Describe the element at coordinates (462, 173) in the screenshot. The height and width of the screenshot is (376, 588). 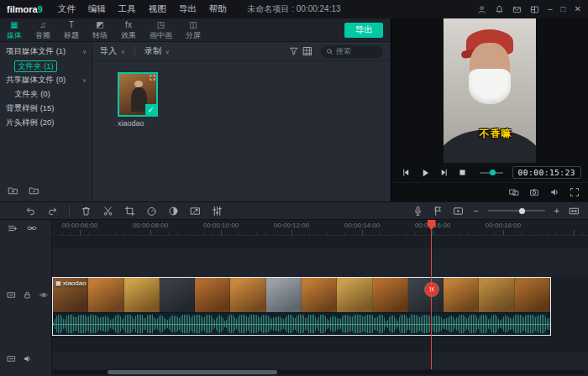
I see `stop-button` at that location.